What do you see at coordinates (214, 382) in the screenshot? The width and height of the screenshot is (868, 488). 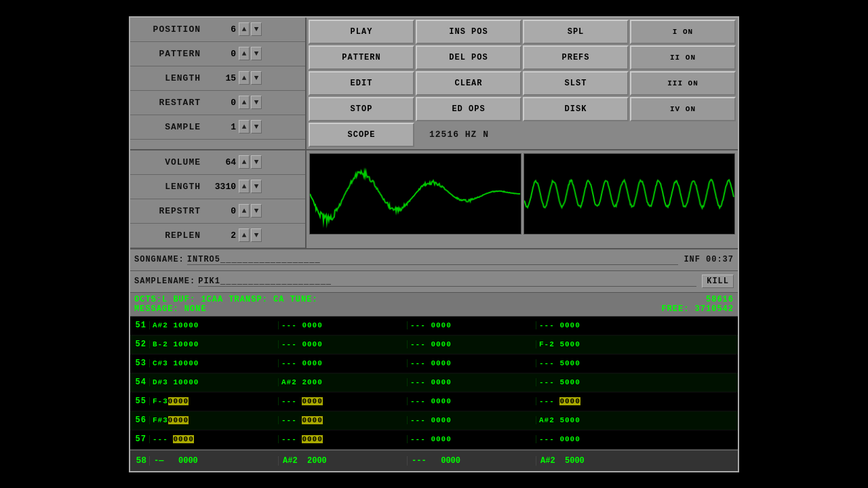 I see `pattern-cell: D#3 10000` at bounding box center [214, 382].